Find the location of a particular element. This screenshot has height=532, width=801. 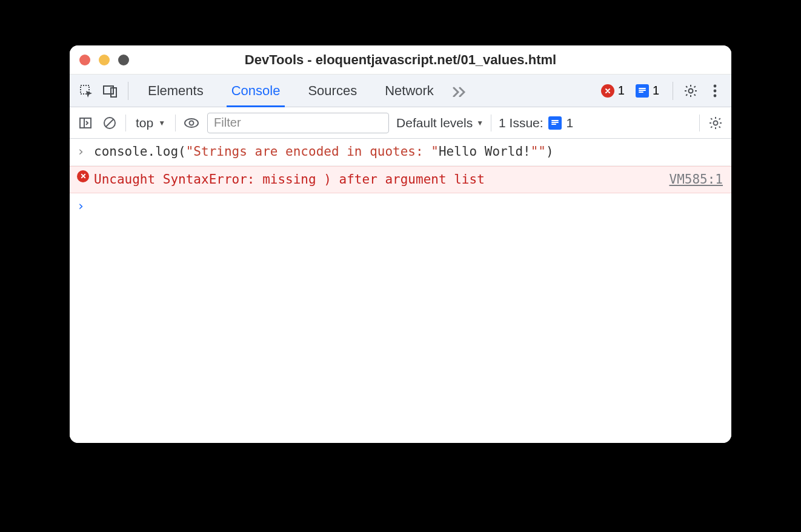

tab-label: Network is located at coordinates (410, 91).